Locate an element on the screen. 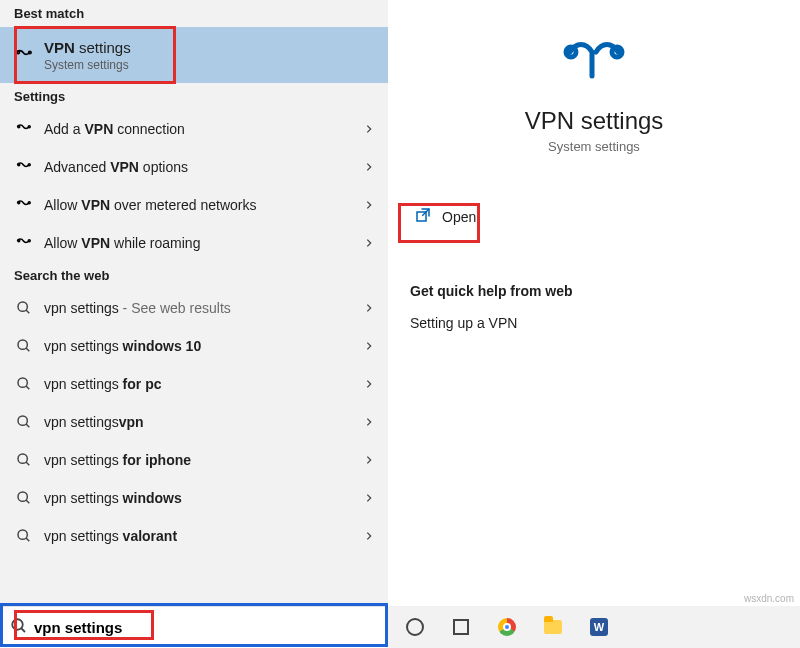  detail-title: VPN settings is located at coordinates (594, 121).